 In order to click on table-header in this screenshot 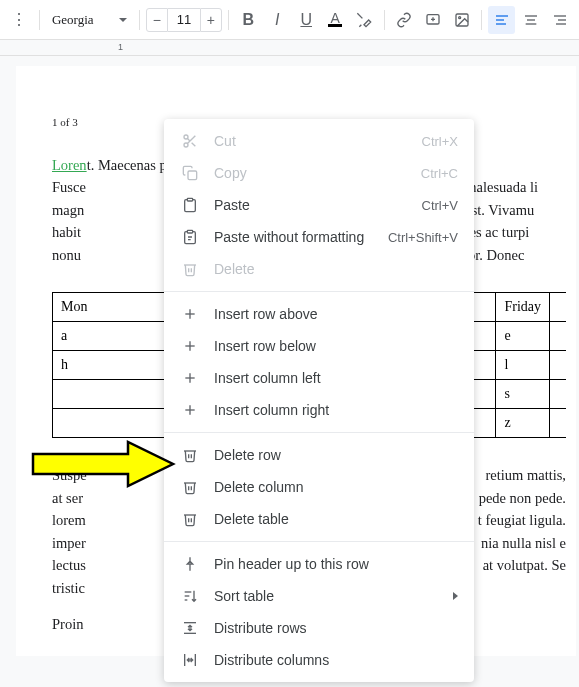, I will do `click(558, 308)`.